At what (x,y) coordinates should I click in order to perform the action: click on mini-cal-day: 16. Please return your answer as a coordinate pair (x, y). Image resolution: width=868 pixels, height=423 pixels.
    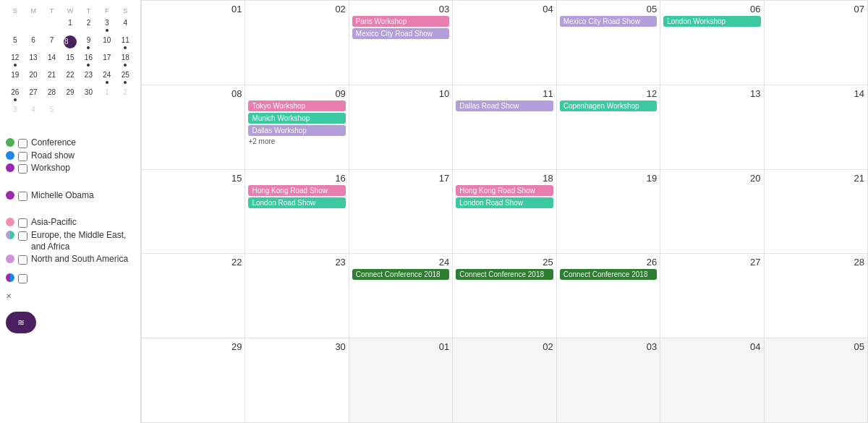
    Looking at the image, I should click on (88, 59).